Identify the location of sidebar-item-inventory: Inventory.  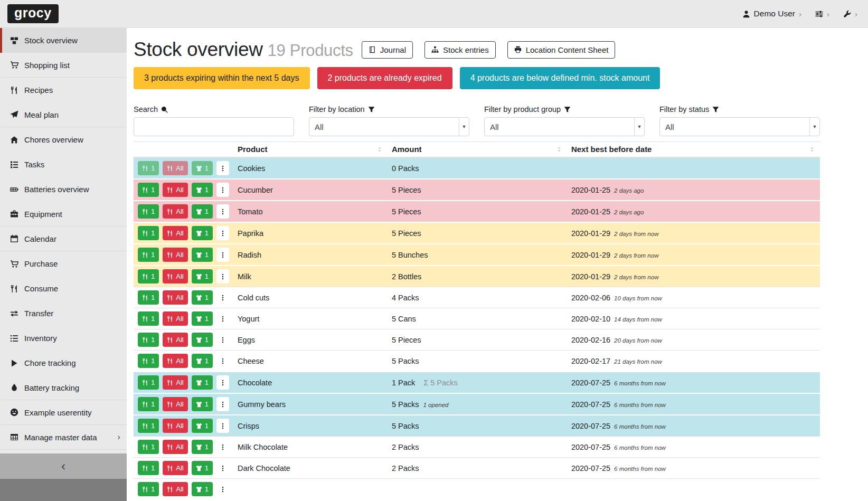
(63, 338).